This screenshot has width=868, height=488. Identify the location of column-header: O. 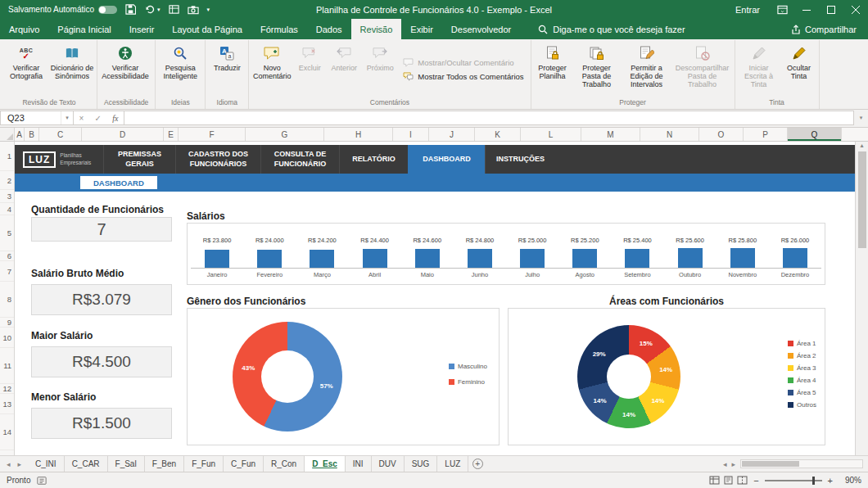
(721, 134).